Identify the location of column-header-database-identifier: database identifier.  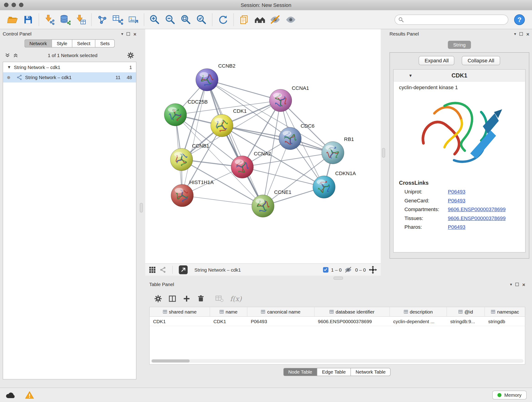
(352, 312).